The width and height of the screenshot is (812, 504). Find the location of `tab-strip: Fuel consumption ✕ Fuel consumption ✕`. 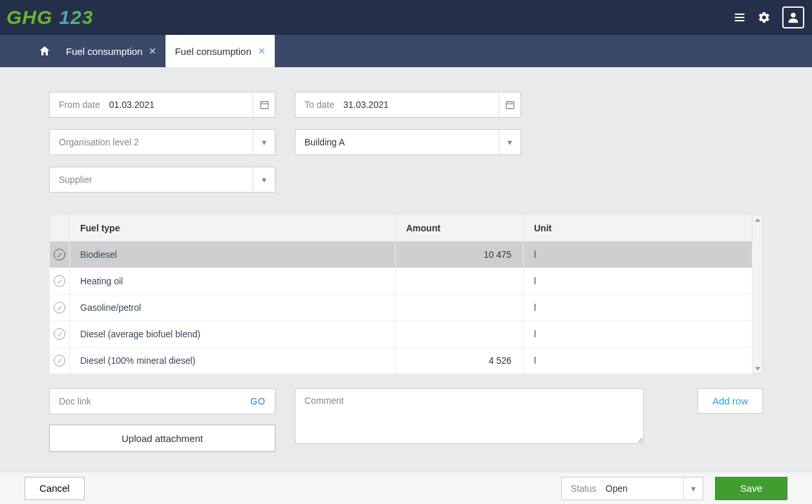

tab-strip: Fuel consumption ✕ Fuel consumption ✕ is located at coordinates (406, 51).